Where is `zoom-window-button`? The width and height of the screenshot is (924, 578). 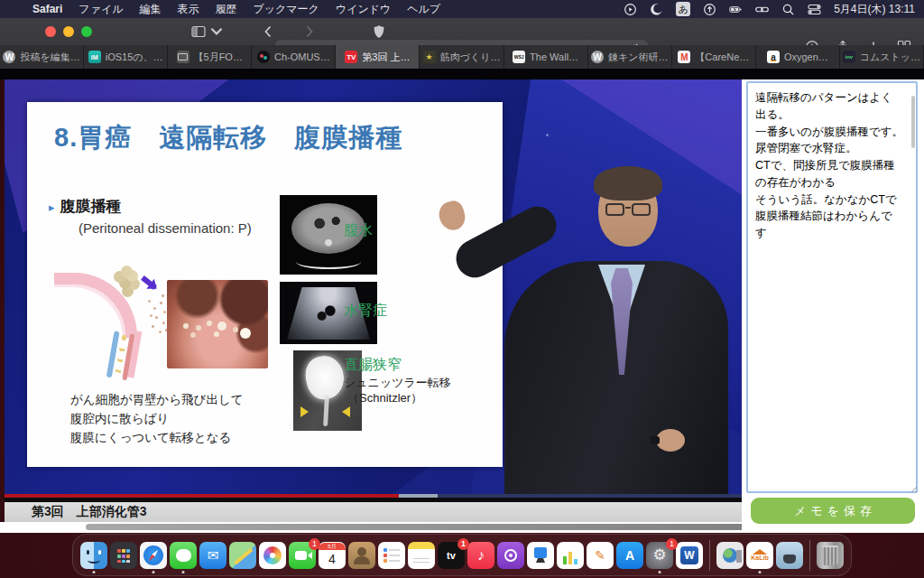 zoom-window-button is located at coordinates (87, 32).